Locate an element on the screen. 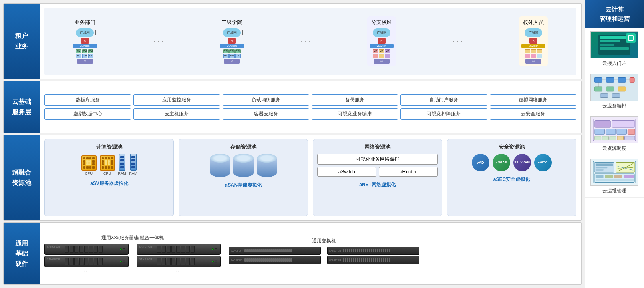 This screenshot has width=644, height=288. switch-rack-2a: SANGFOR is located at coordinates (373, 251).